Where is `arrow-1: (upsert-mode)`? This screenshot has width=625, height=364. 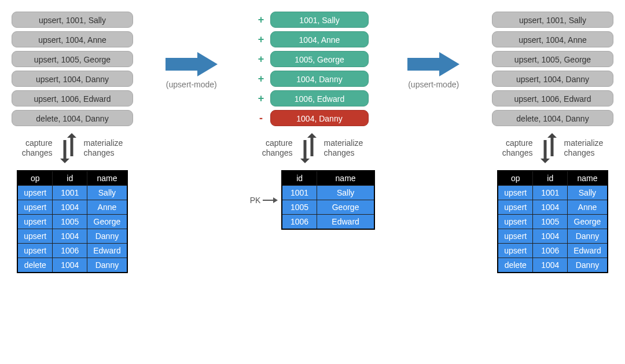
arrow-1: (upsert-mode) is located at coordinates (192, 71).